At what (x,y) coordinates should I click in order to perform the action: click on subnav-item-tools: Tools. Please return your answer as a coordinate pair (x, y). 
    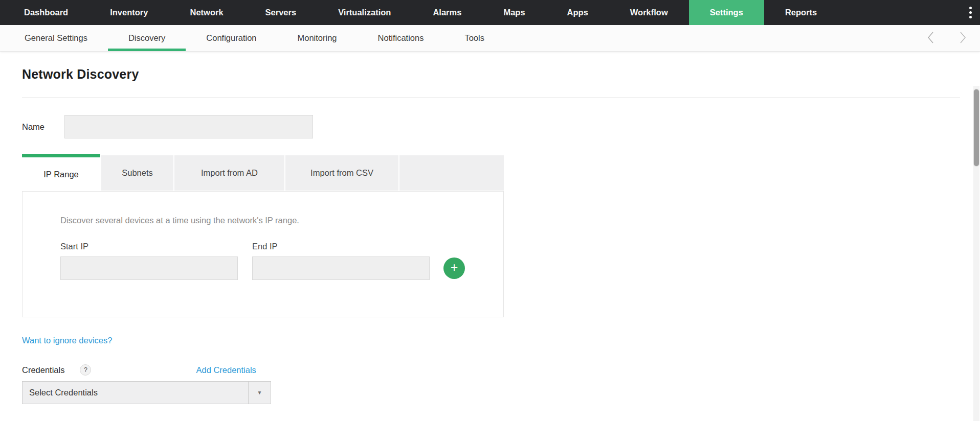
    Looking at the image, I should click on (475, 38).